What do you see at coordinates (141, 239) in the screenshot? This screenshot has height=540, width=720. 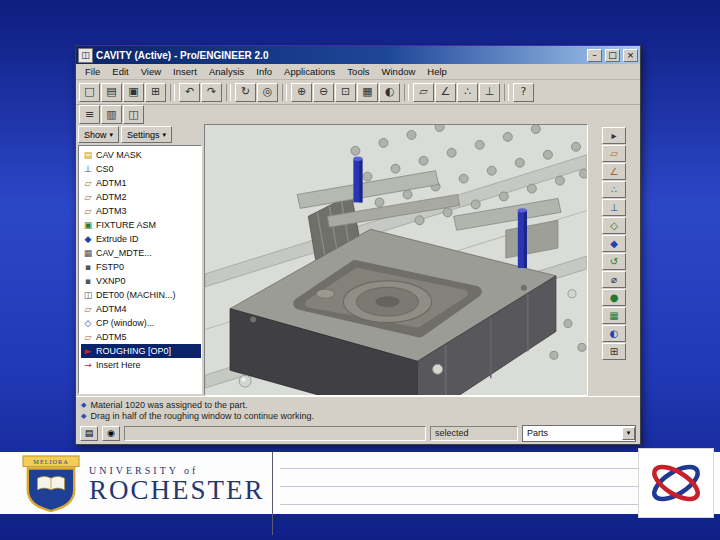 I see `tree-item: ◆Extrude ID` at bounding box center [141, 239].